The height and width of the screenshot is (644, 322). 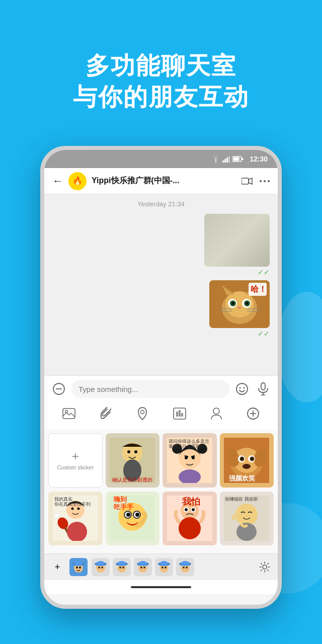 I want to click on sticker-image-2: 哈！, so click(x=239, y=304).